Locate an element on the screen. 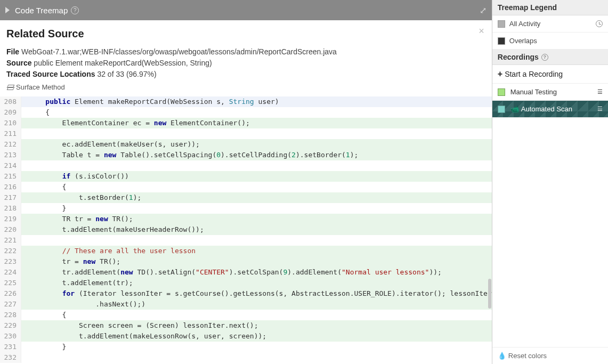 This screenshot has width=608, height=364. code-line: 216 { is located at coordinates (246, 187).